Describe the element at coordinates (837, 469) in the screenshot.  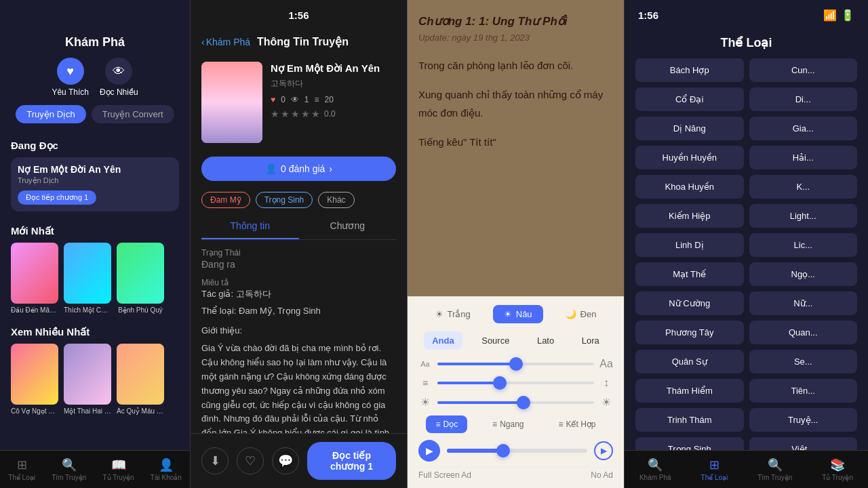
I see `nav-tu-truyen-p4: 📚 Tủ Truyện` at that location.